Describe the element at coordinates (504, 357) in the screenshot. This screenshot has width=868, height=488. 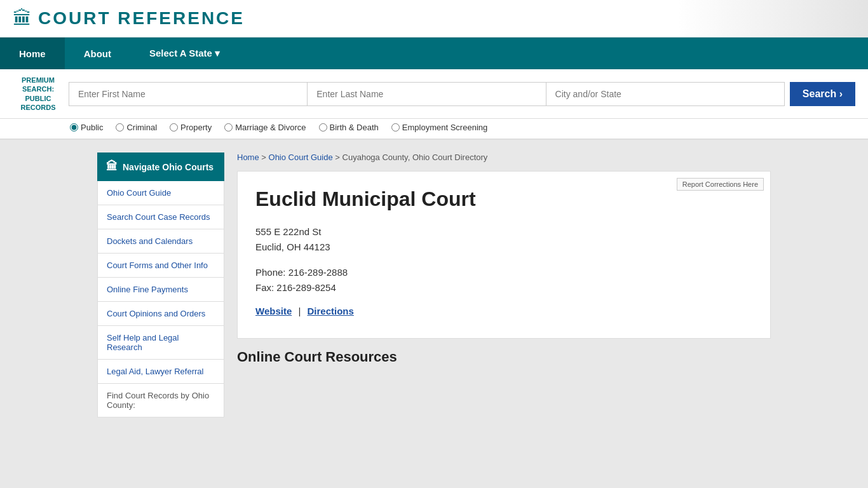
I see `online-resources-title: Online Court Resources` at that location.